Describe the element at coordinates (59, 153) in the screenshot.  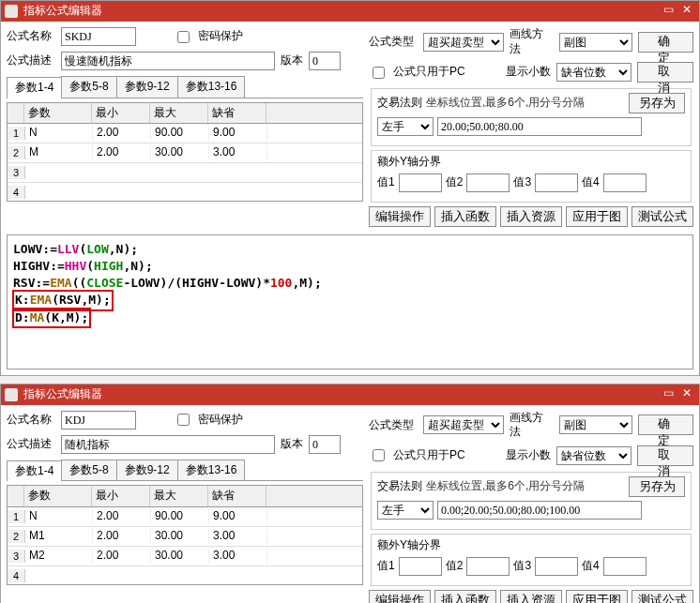
I see `grid-cell: M` at that location.